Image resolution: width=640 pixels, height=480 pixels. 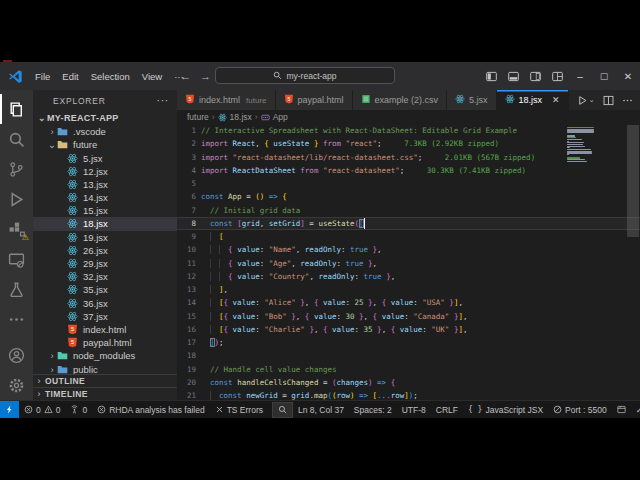 I want to click on tree-item-label: 15.jsx, so click(x=96, y=210).